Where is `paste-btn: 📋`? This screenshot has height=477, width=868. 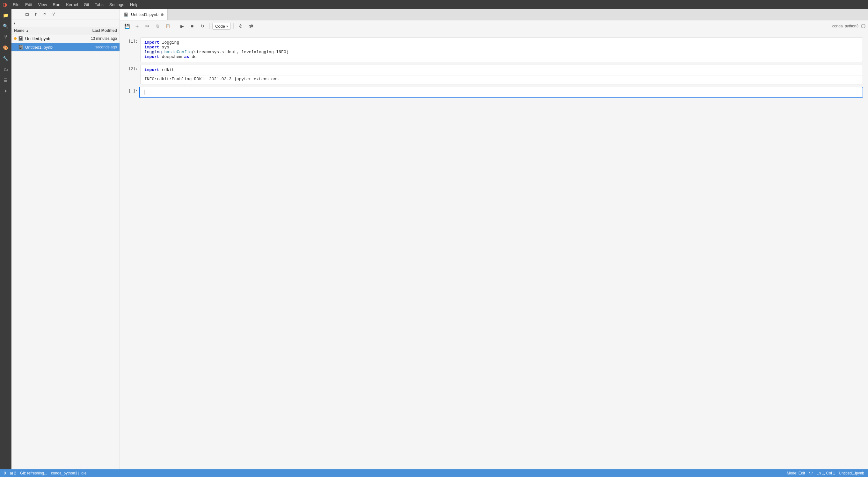
paste-btn: 📋 is located at coordinates (168, 26).